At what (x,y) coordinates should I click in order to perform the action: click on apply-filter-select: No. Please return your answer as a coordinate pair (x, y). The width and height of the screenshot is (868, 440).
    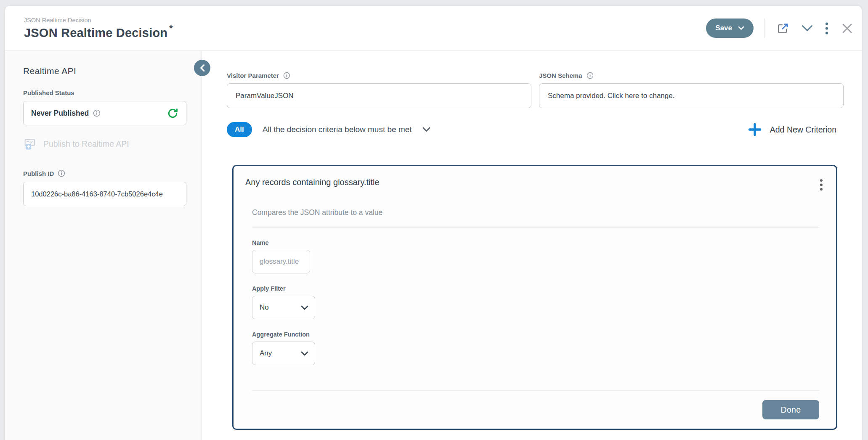
    Looking at the image, I should click on (284, 307).